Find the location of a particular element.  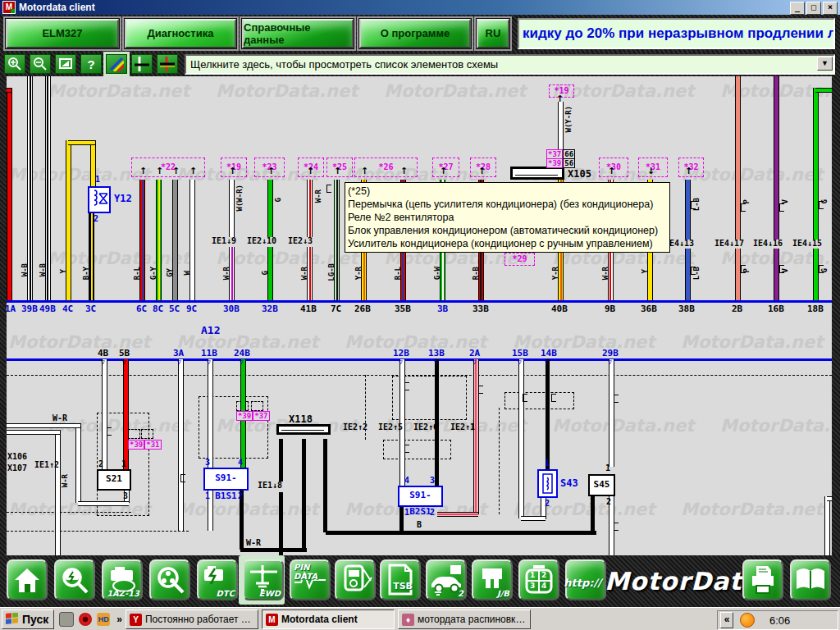

bus-pin-label: 6C is located at coordinates (141, 308).